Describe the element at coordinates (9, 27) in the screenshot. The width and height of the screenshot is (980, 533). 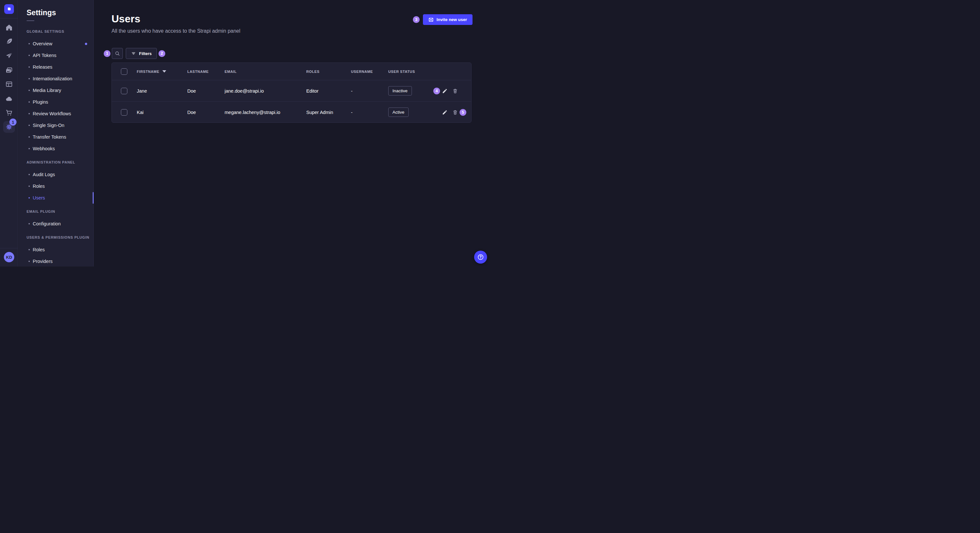
I see `home-icon` at that location.